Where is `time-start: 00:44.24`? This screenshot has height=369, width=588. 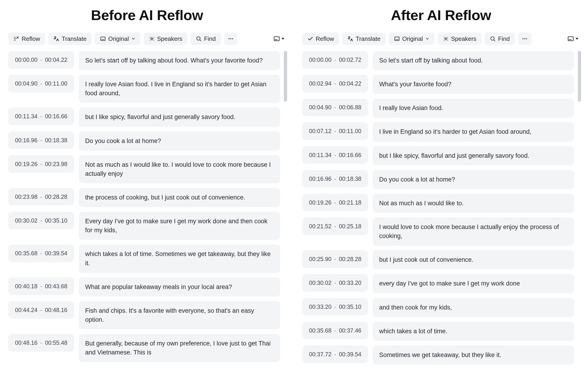
time-start: 00:44.24 is located at coordinates (26, 310).